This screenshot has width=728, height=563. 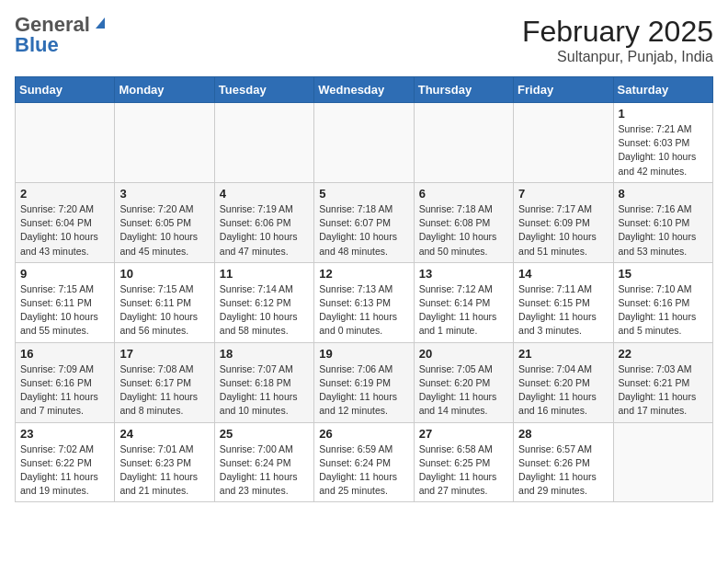 I want to click on day-cell: 15Sunrise: 7:10 AM Sunset: 6:16 PM Dayli…, so click(x=663, y=302).